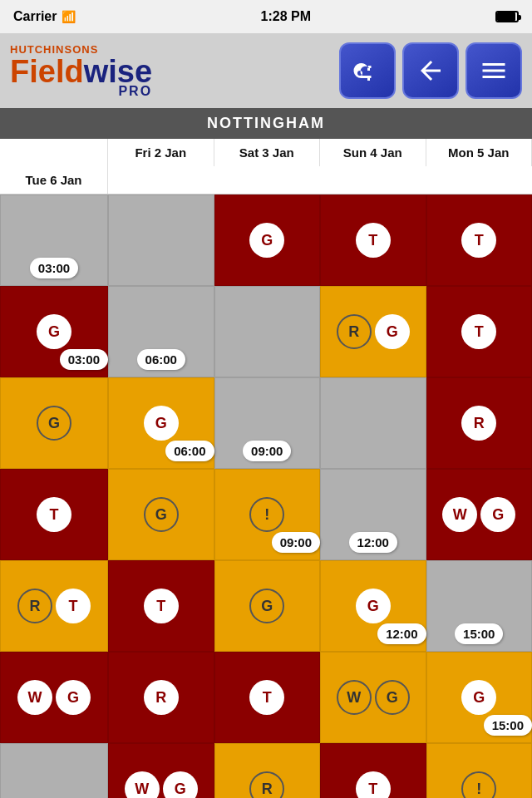  Describe the element at coordinates (373, 423) in the screenshot. I see `cell-row2-col0` at that location.